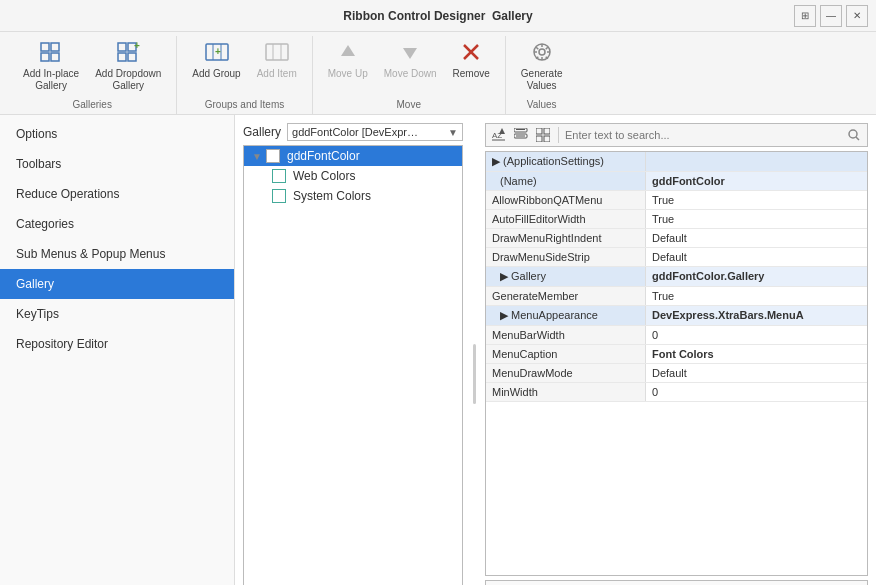 The height and width of the screenshot is (585, 876). What do you see at coordinates (128, 66) in the screenshot?
I see `add-dropdown-gallery-button: + Add DropdownGallery` at bounding box center [128, 66].